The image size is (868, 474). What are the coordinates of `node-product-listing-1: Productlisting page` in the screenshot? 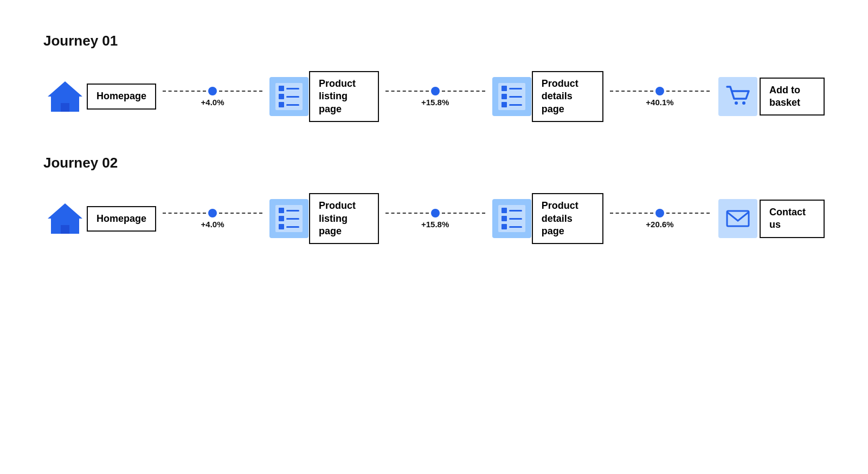 It's located at (324, 97).